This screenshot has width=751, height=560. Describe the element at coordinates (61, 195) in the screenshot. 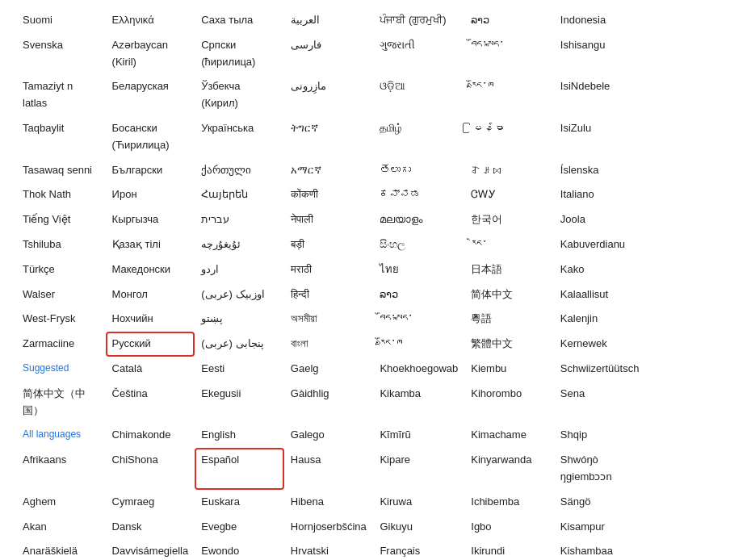

I see `lang-cell: Thok Nath` at that location.